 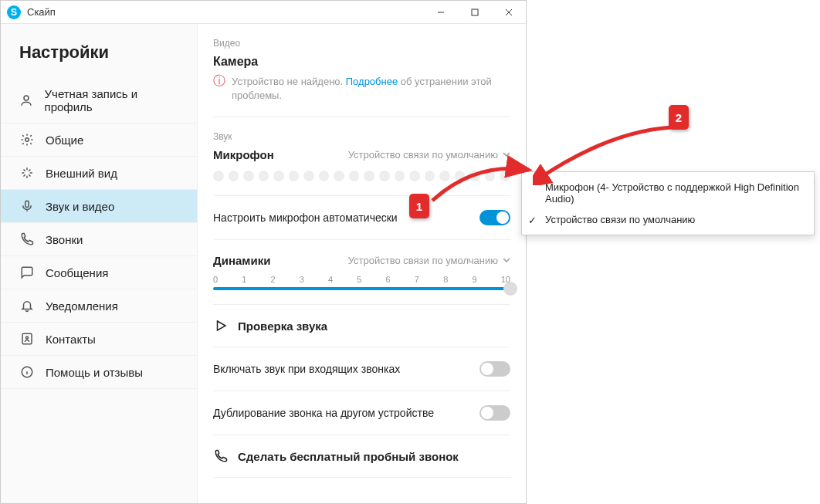 I want to click on slider-handle, so click(x=510, y=289).